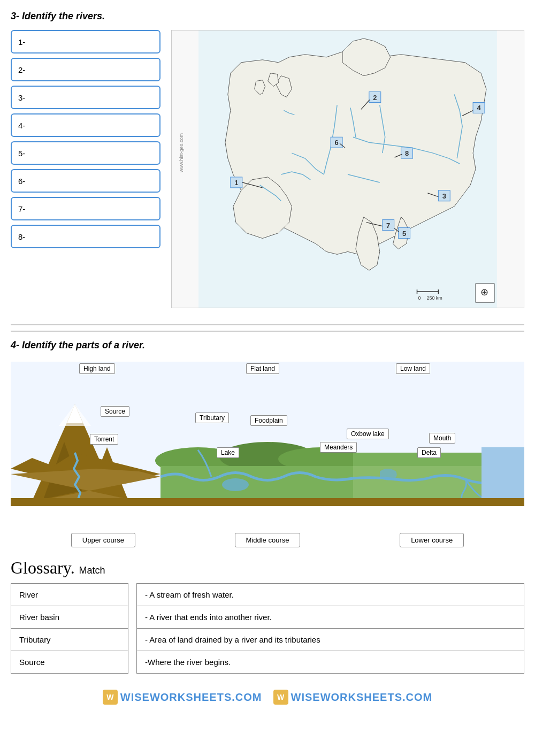 The height and width of the screenshot is (756, 535). I want to click on tributary-label: Tributary, so click(212, 418).